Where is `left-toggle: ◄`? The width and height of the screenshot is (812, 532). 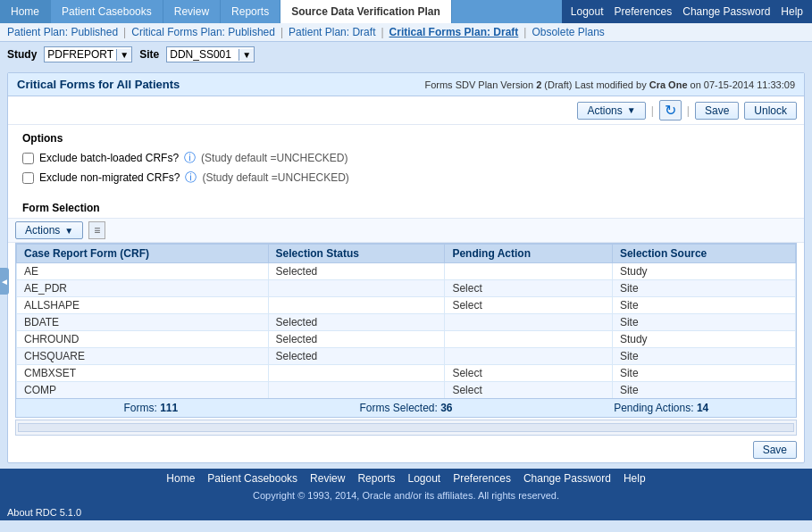
left-toggle: ◄ is located at coordinates (4, 281).